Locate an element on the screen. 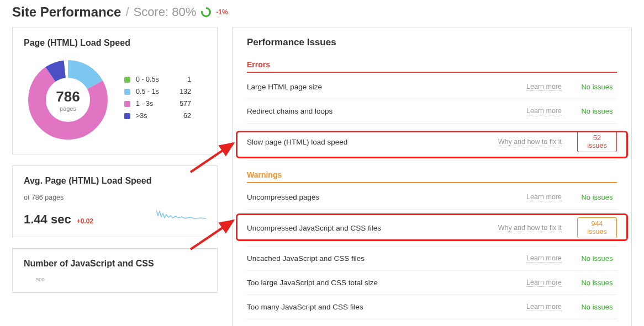  issue-name: Large HTML page size is located at coordinates (284, 87).